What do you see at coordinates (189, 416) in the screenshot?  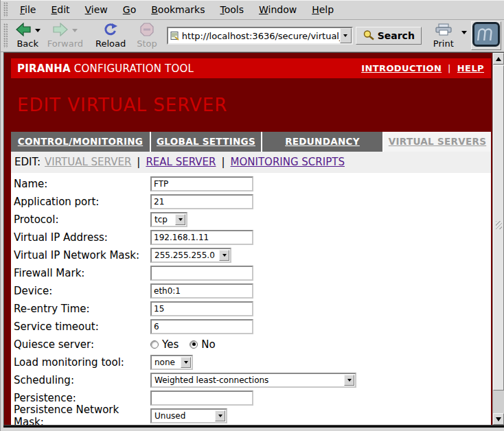 I see `persistence-network-mask-select: Unused` at bounding box center [189, 416].